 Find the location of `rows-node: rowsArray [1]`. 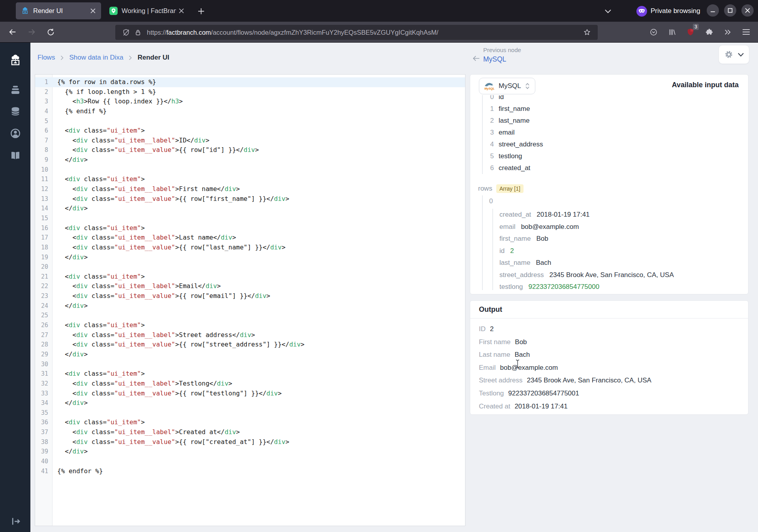

rows-node: rowsArray [1] is located at coordinates (501, 189).